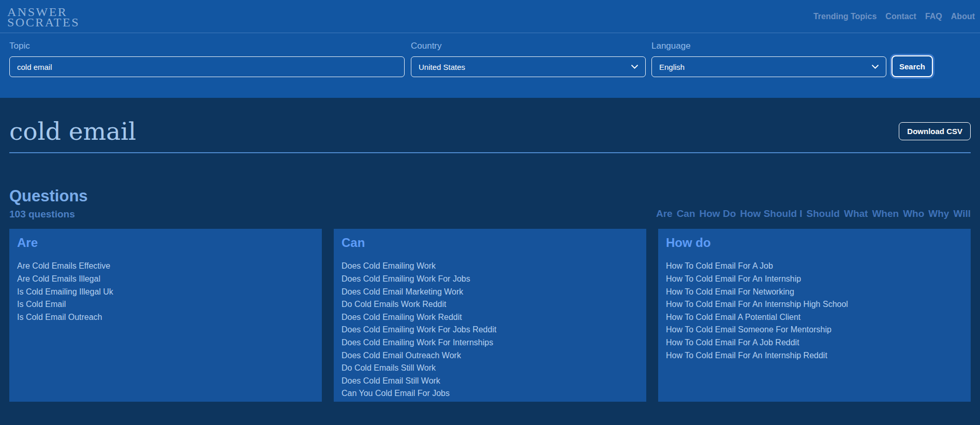 Image resolution: width=980 pixels, height=425 pixels. What do you see at coordinates (963, 17) in the screenshot?
I see `nav-link: About` at bounding box center [963, 17].